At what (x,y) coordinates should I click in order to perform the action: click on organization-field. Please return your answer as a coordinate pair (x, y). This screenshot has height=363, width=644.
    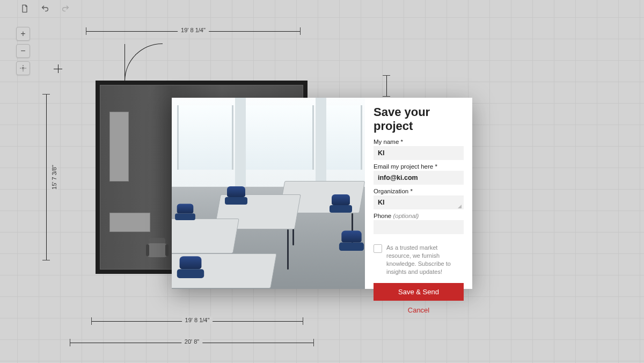
    Looking at the image, I should click on (419, 202).